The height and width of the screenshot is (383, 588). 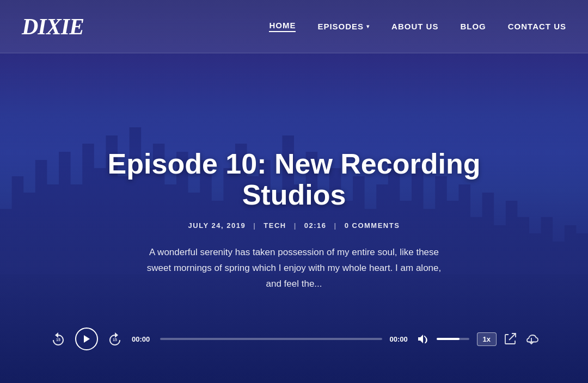 What do you see at coordinates (294, 27) in the screenshot?
I see `site-header: Dixie HOME EPISODES ▾ ABOUT US BLOG CONT…` at bounding box center [294, 27].